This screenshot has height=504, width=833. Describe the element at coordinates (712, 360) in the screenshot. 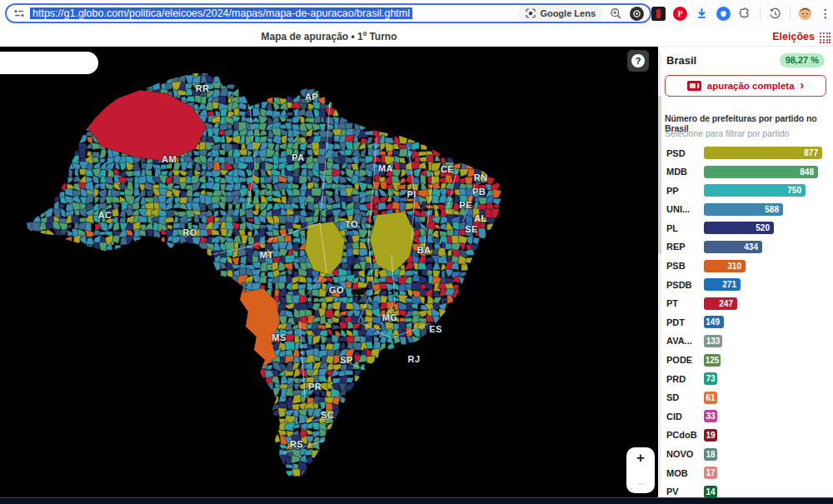

I see `party-bar: 125` at that location.